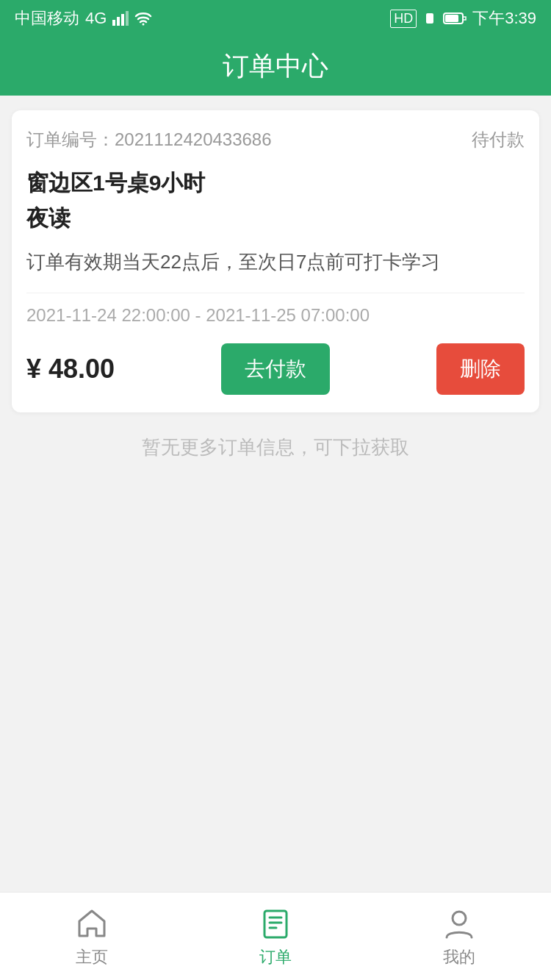  I want to click on page-title: 订单中心, so click(276, 66).